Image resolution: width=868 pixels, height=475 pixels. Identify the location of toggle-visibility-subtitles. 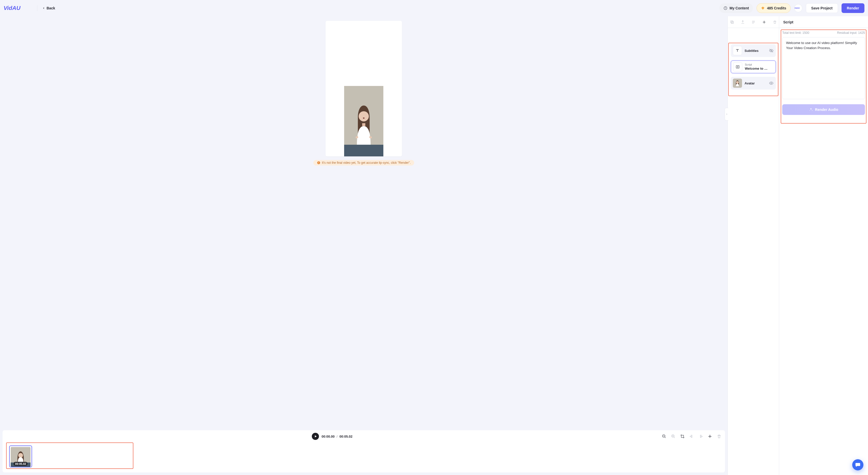
(771, 50).